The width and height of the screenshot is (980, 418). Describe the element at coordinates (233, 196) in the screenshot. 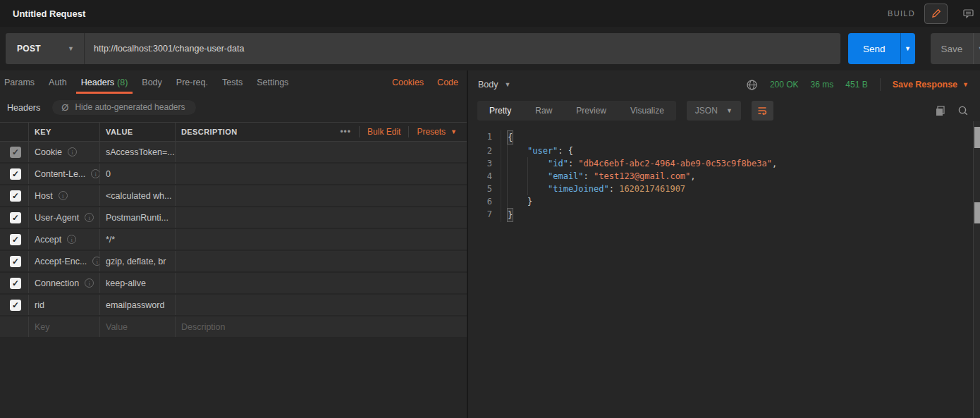

I see `table-row: ✓Hosti<calculated wh...` at that location.